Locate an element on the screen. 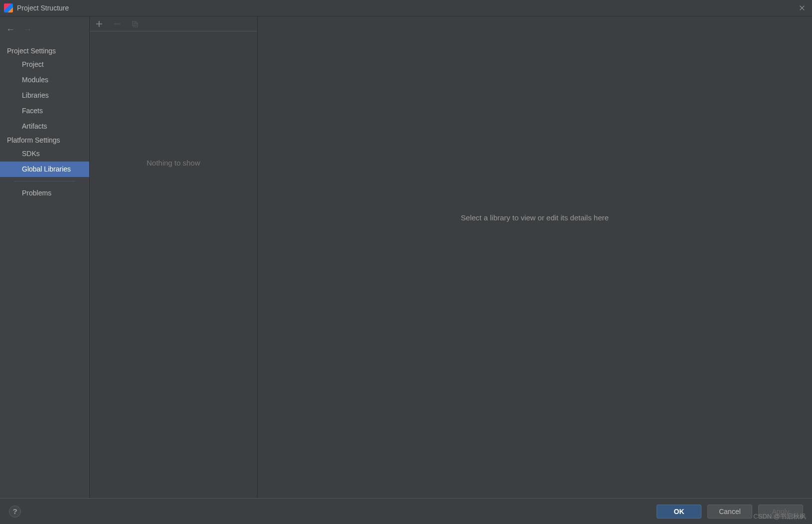 Image resolution: width=812 pixels, height=524 pixels. library-toolbar is located at coordinates (173, 24).